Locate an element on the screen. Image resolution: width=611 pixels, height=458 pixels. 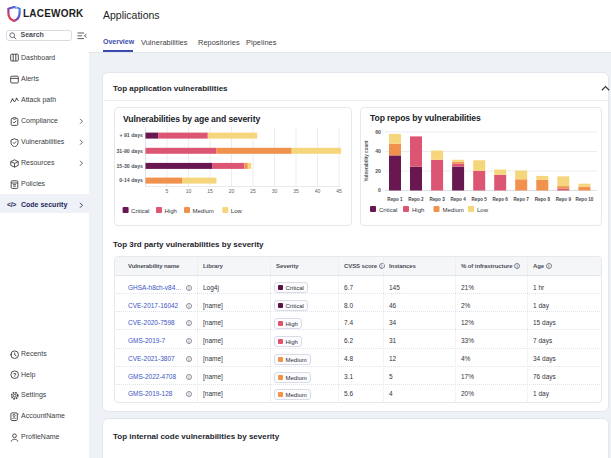
svg-text: 15 is located at coordinates (210, 191).